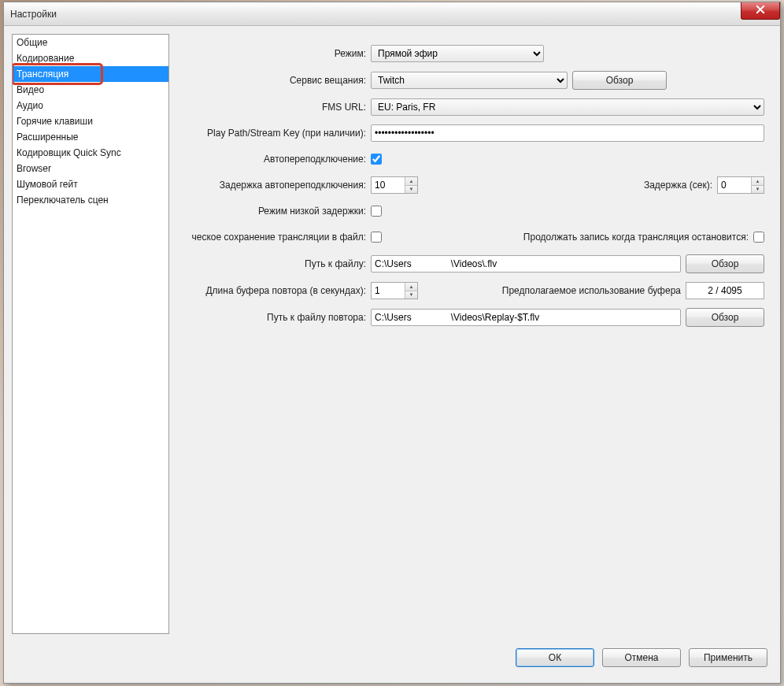 Image resolution: width=784 pixels, height=686 pixels. I want to click on sidebar-item-scenesw: Переключатель сцен, so click(91, 200).